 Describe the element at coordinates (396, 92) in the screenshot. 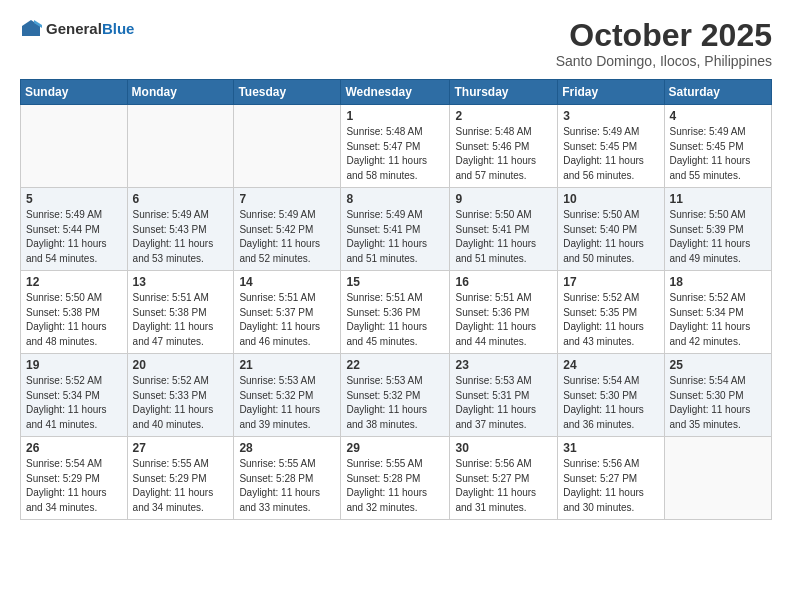

I see `col-wednesday: Wednesday` at that location.